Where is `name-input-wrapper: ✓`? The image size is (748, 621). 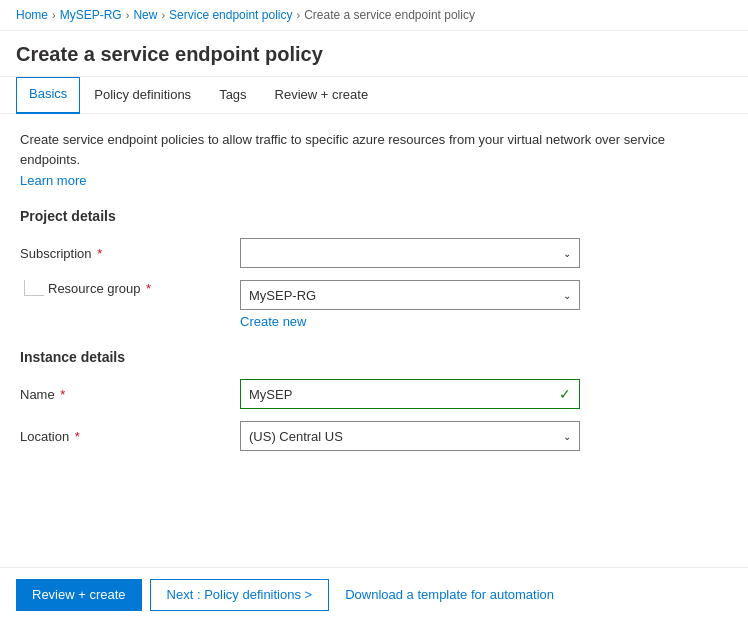
name-input-wrapper: ✓ is located at coordinates (410, 394).